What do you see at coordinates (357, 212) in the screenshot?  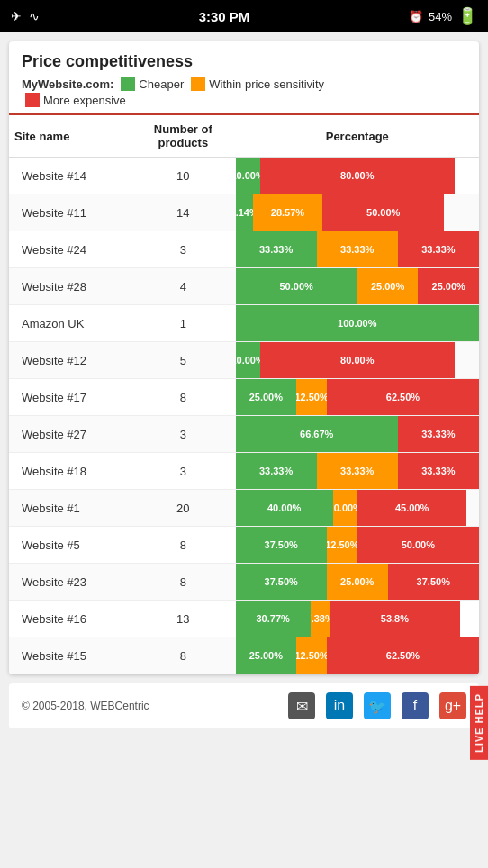 I see `percentage-bar-cell: 7.14%28.57%50.00%` at bounding box center [357, 212].